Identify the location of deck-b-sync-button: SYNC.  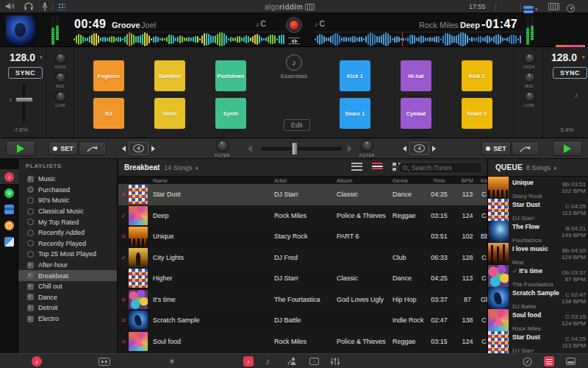
(570, 73).